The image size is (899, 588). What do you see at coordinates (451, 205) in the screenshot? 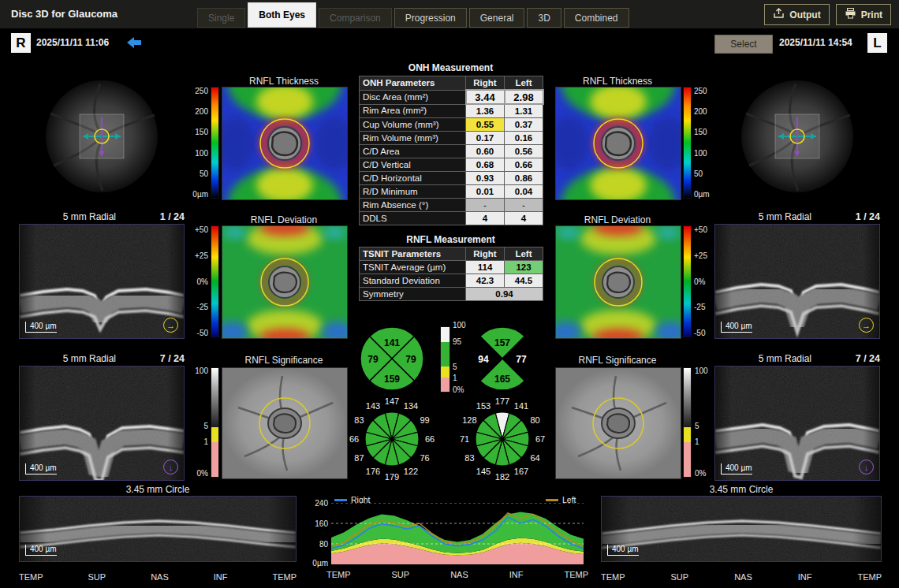
I see `table-row: Rim Absence (°)--` at bounding box center [451, 205].